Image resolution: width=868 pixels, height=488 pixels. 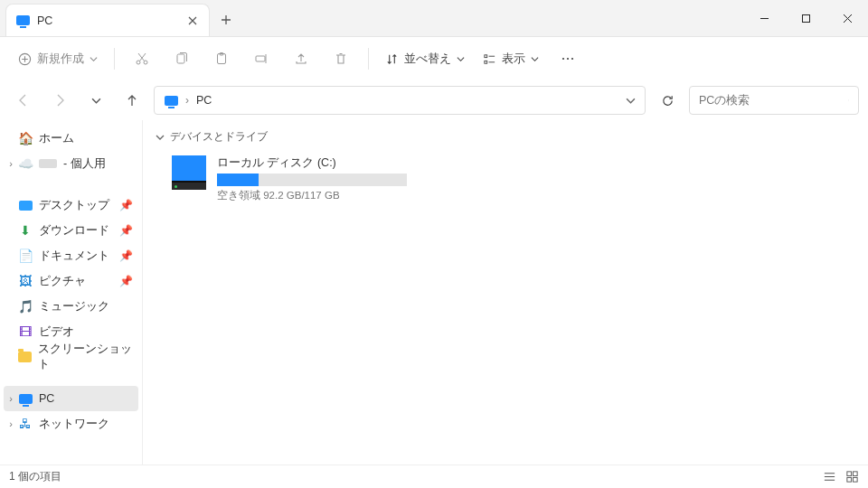 What do you see at coordinates (847, 18) in the screenshot?
I see `close-window-button` at bounding box center [847, 18].